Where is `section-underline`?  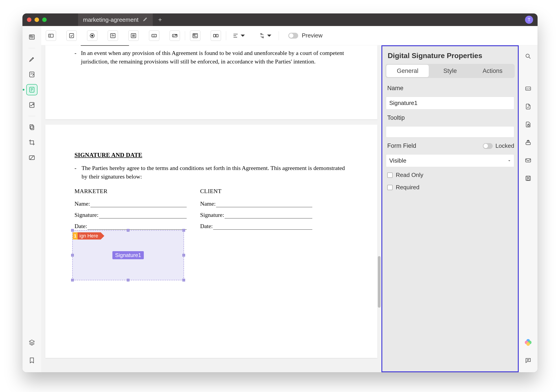 section-underline is located at coordinates (105, 46).